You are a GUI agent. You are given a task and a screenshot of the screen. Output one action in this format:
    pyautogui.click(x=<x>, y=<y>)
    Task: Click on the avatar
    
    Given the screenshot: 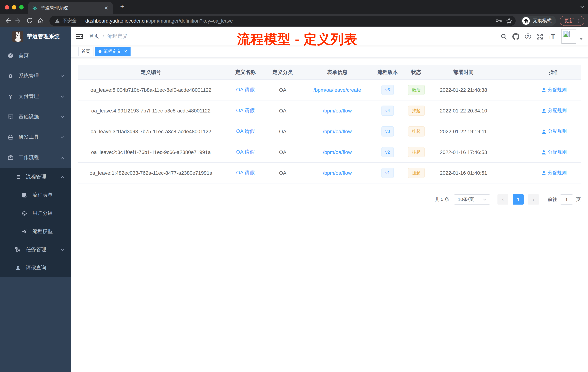 What is the action you would take?
    pyautogui.click(x=569, y=36)
    